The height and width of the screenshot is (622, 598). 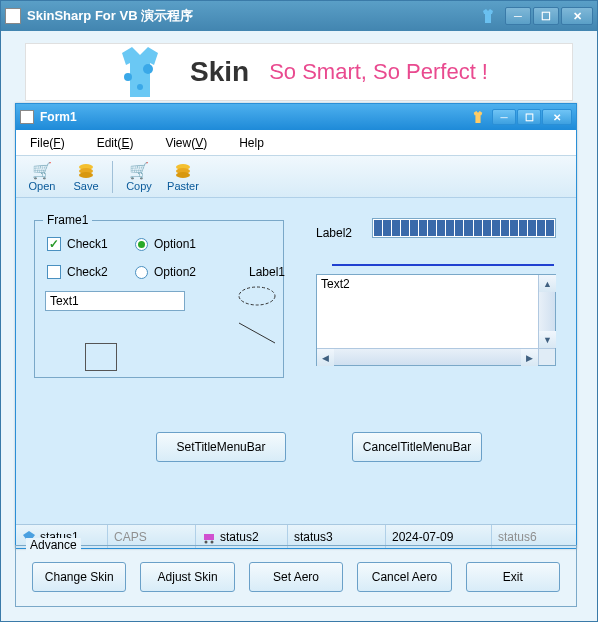 What do you see at coordinates (513, 577) in the screenshot?
I see `exit-label: Exit` at bounding box center [513, 577].